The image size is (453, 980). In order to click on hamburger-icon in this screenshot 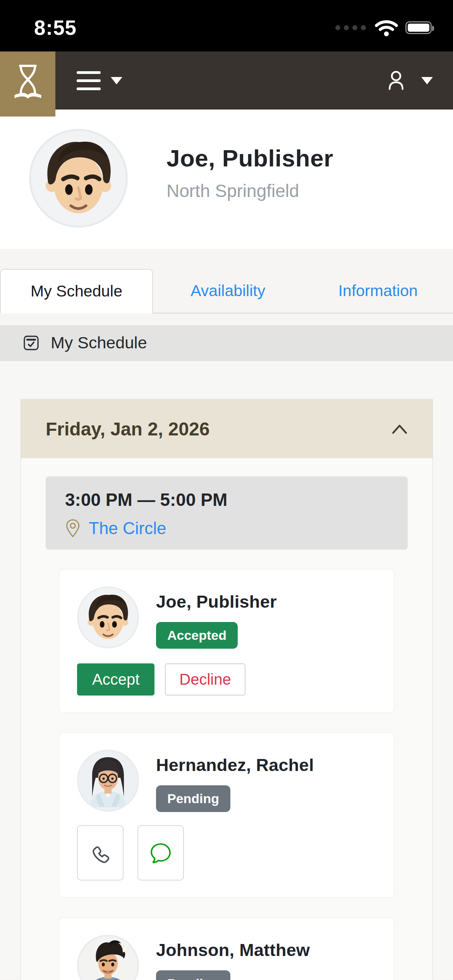, I will do `click(89, 81)`.